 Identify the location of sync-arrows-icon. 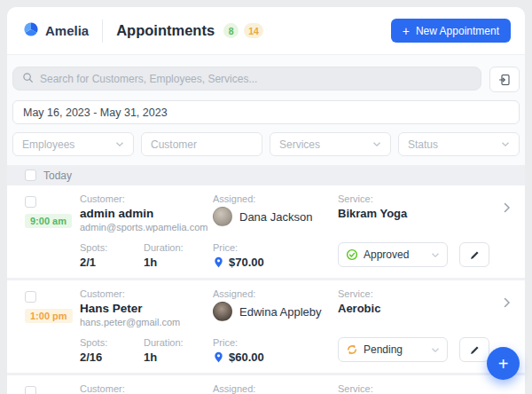
(352, 350).